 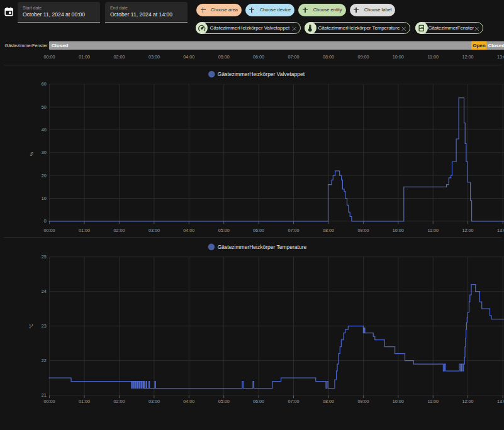 I want to click on svg-text: 23, so click(x=44, y=326).